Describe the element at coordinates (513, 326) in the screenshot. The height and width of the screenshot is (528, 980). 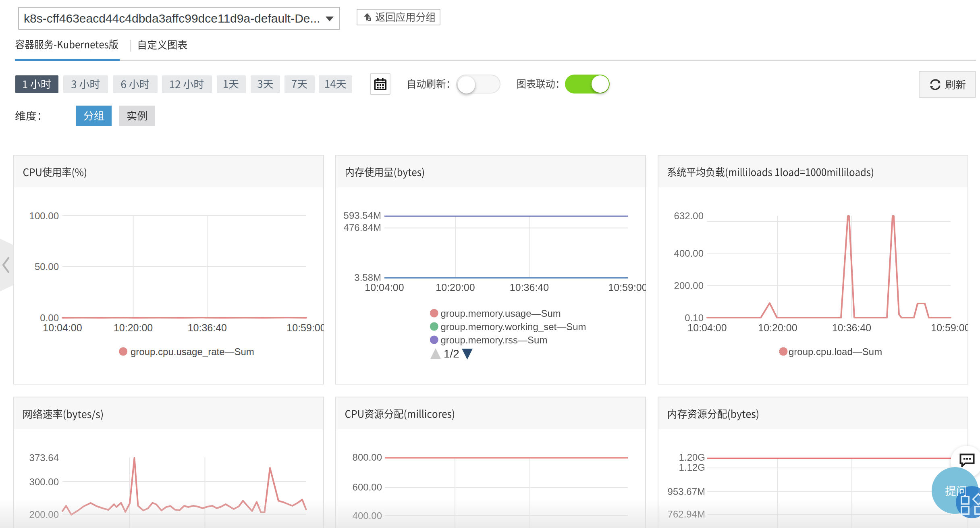
I see `svg-text: group.memory.working_set—Sum` at that location.